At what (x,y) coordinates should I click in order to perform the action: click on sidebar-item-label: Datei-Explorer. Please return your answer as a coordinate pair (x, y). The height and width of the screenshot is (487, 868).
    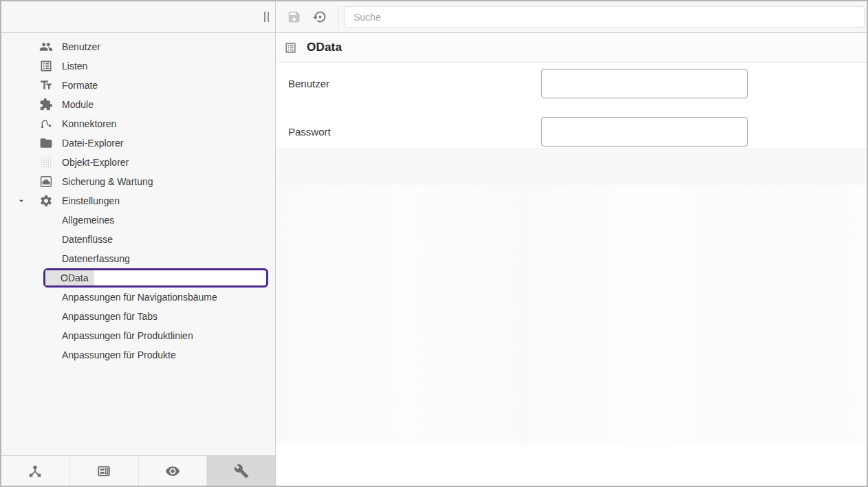
    Looking at the image, I should click on (92, 143).